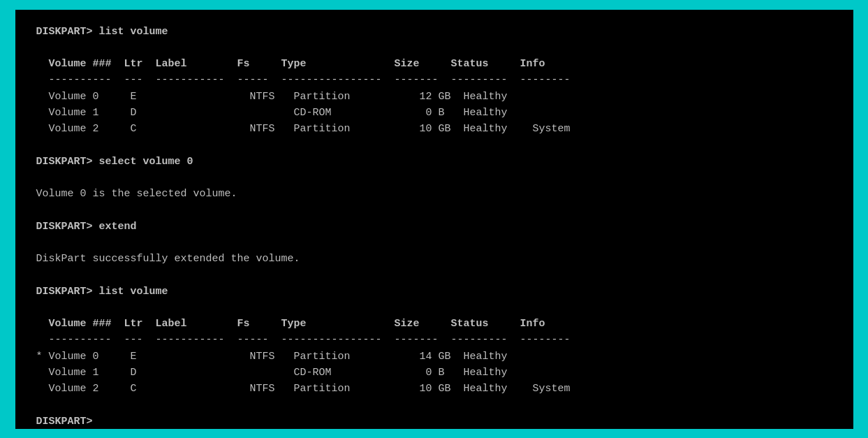  Describe the element at coordinates (434, 258) in the screenshot. I see `output-line-2: DiskPart successfully extended the volum…` at that location.